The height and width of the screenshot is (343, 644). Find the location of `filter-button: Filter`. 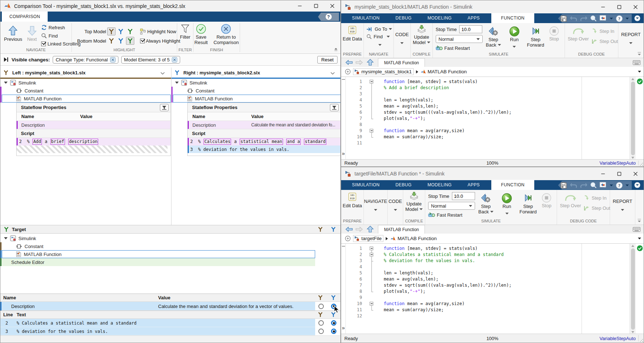

filter-button: Filter is located at coordinates (186, 31).